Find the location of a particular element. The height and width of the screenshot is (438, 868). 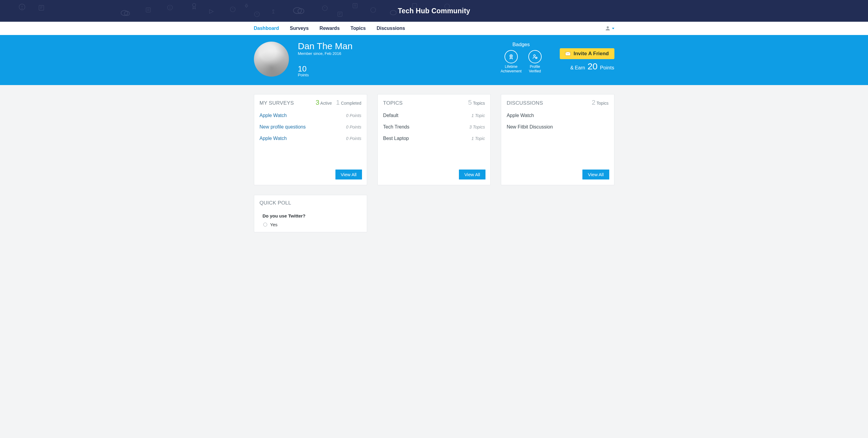

envelope-icon is located at coordinates (568, 54).